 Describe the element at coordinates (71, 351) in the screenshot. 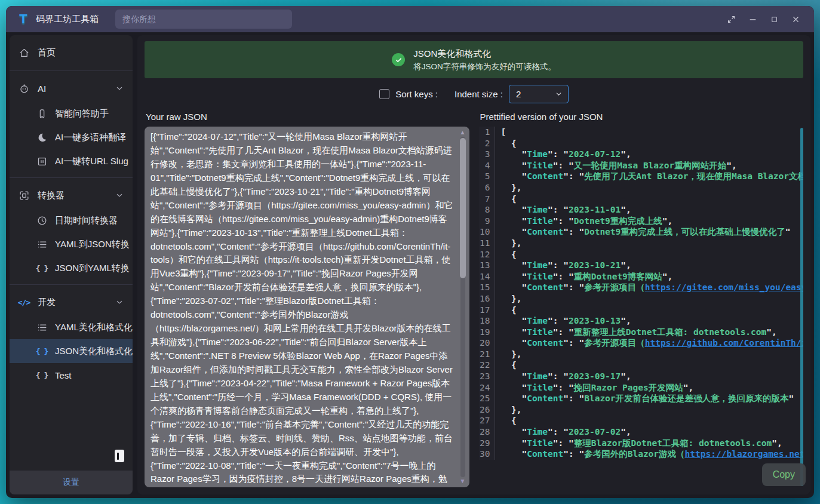

I see `sidebar-item-json-prettify: { }JSON美化和格式化` at that location.